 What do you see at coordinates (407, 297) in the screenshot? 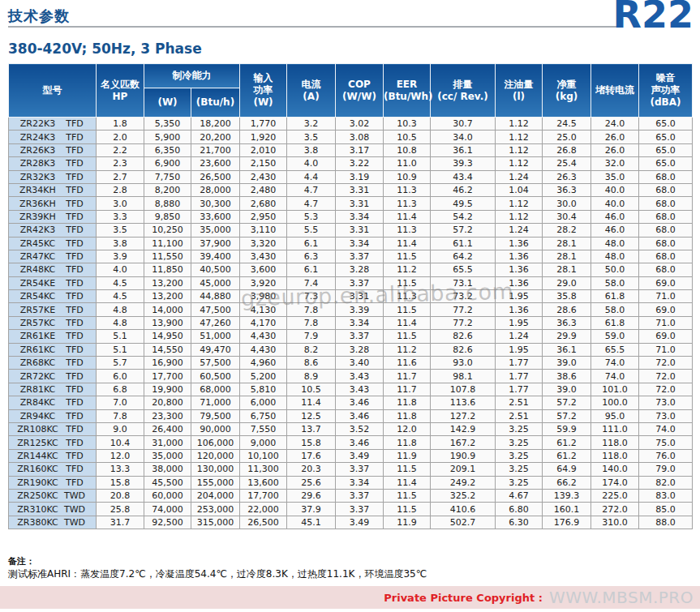
I see `value-cell: 11.3` at bounding box center [407, 297].